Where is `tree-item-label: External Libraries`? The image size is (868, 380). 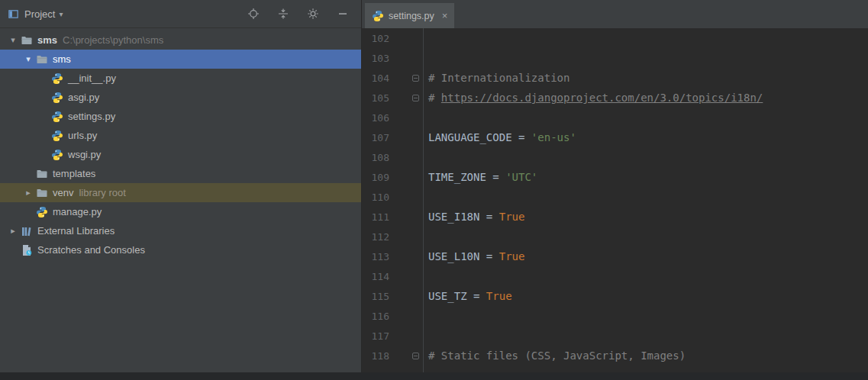
tree-item-label: External Libraries is located at coordinates (76, 230).